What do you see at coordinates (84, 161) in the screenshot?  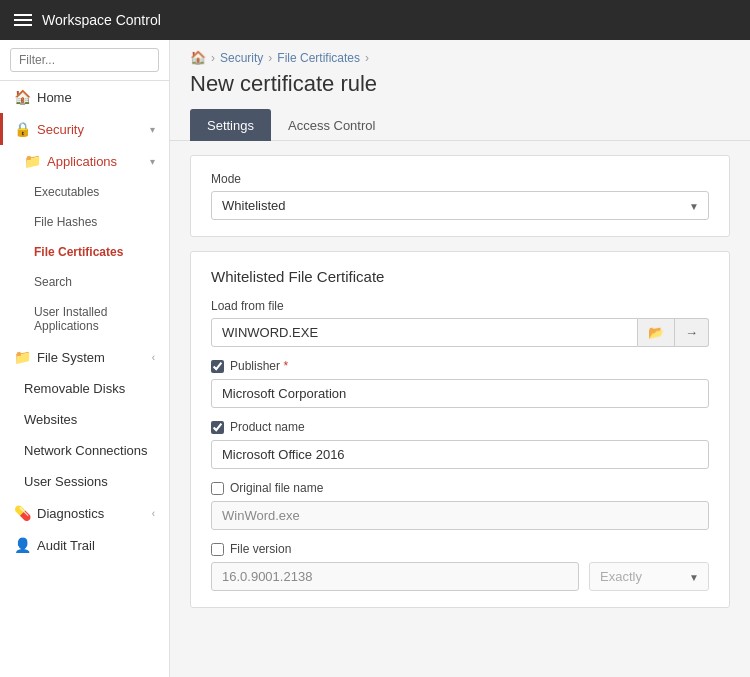 I see `sidebar-item-applications: 📁 Applications ▾` at bounding box center [84, 161].